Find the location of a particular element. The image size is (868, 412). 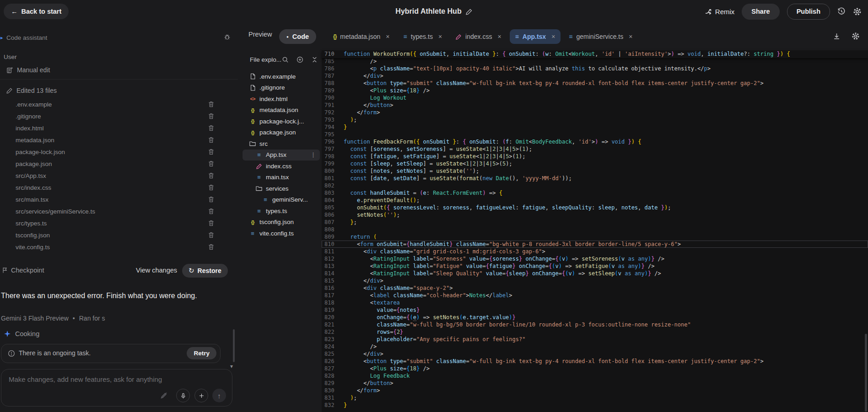

edited-file-row: src/index.css is located at coordinates (119, 187).